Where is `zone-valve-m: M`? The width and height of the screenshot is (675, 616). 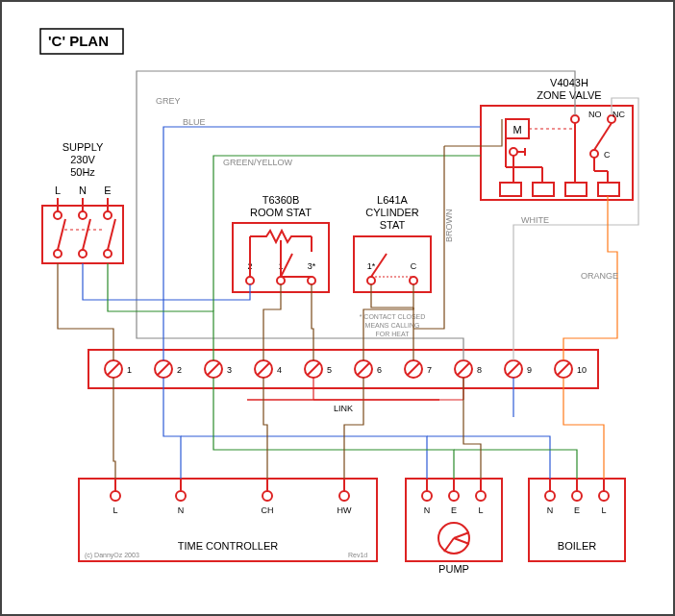
zone-valve-m: M is located at coordinates (517, 130).